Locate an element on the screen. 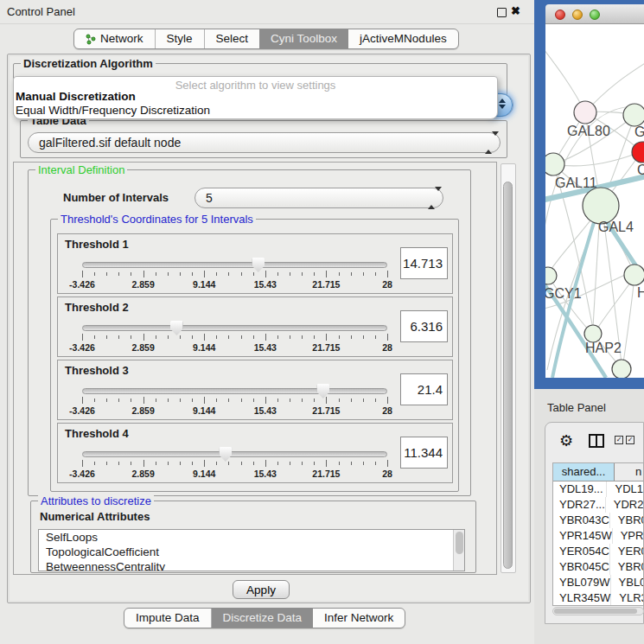 Image resolution: width=644 pixels, height=644 pixels. column-header-shared: shared... is located at coordinates (584, 472).